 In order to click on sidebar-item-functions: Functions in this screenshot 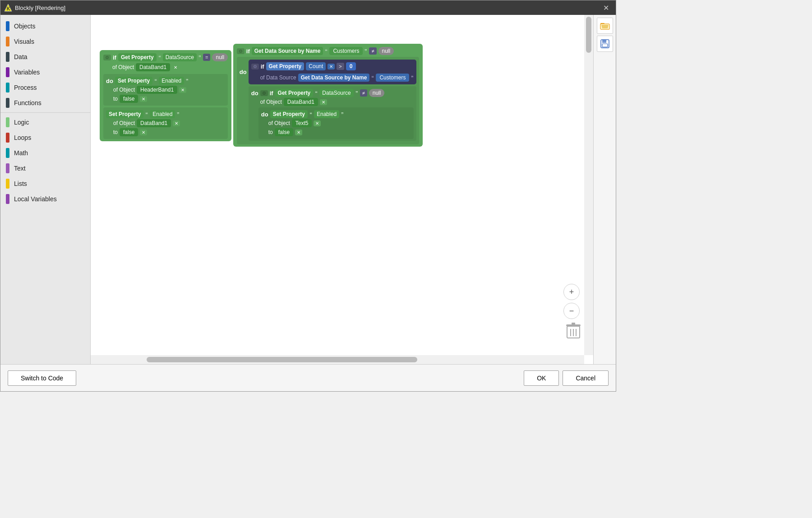, I will do `click(45, 103)`.